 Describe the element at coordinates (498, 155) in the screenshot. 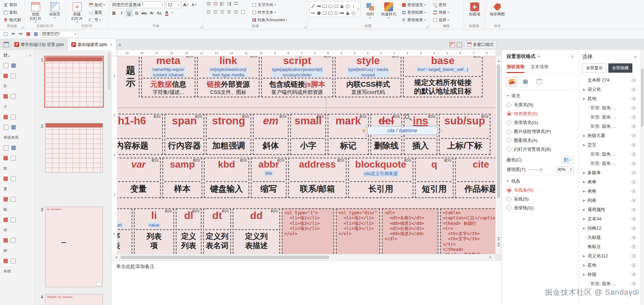

I see `vertical-scrollbar` at that location.